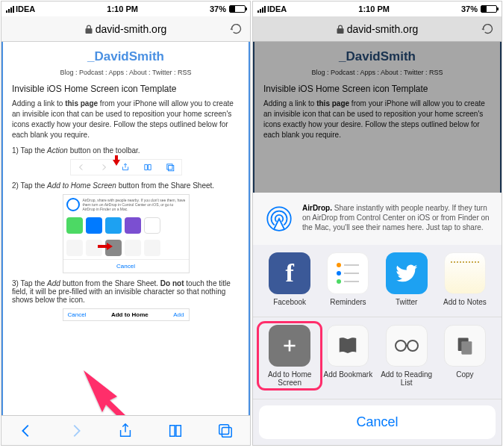 This screenshot has width=503, height=448. What do you see at coordinates (290, 279) in the screenshot?
I see `share-app-facebook: f Facebook` at bounding box center [290, 279].